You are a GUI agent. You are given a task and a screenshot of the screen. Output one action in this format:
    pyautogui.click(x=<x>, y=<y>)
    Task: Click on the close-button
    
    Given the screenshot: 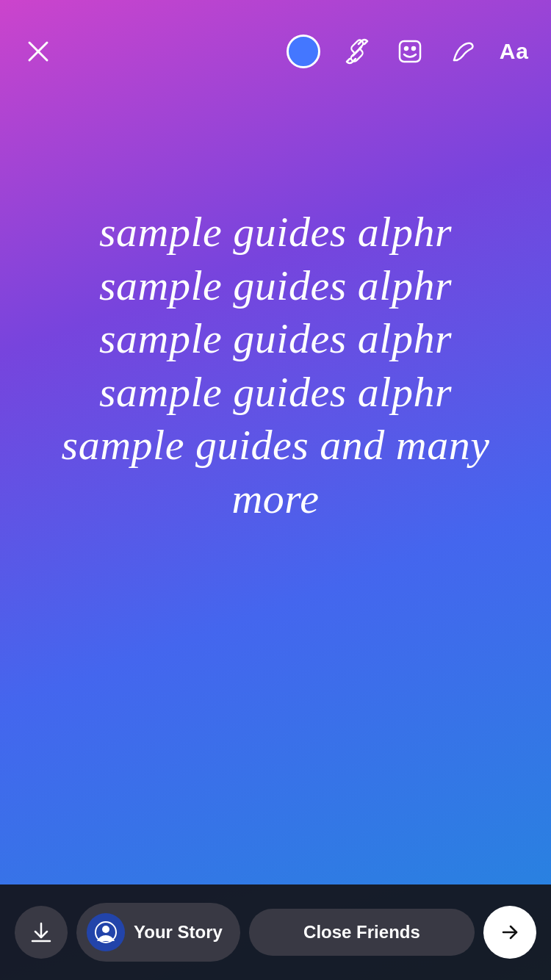 What is the action you would take?
    pyautogui.click(x=38, y=51)
    